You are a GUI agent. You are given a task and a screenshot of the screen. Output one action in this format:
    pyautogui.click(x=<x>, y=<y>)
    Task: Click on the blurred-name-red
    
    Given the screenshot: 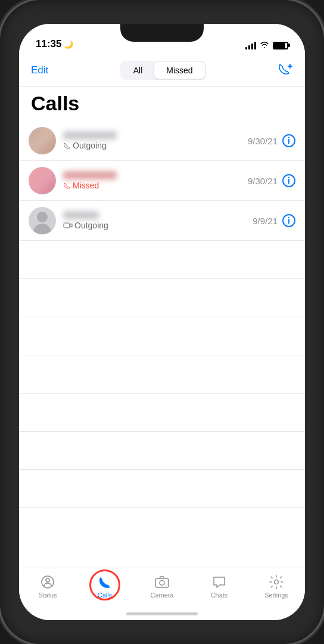 What is the action you would take?
    pyautogui.click(x=90, y=175)
    